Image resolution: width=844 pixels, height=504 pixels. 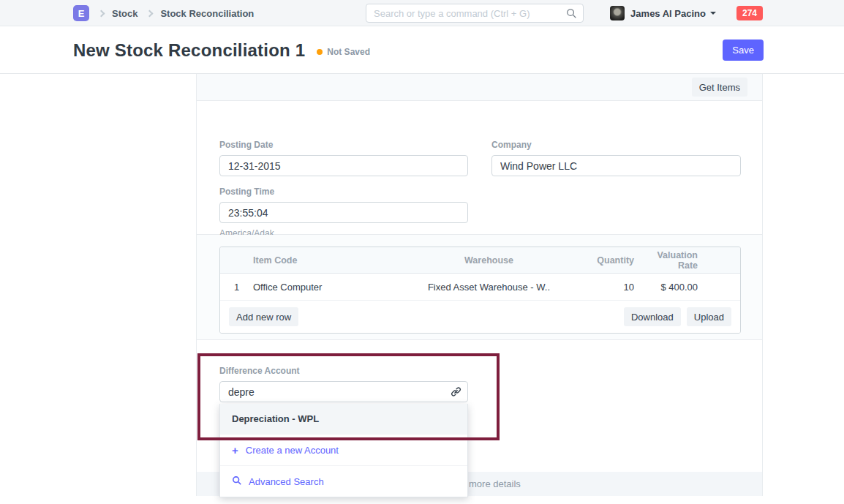 I want to click on posting-time-label: Posting Time, so click(x=247, y=192).